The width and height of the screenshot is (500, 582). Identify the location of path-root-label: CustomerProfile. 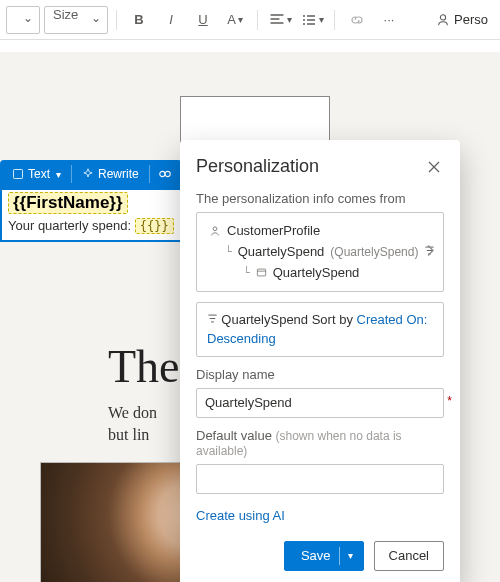
(274, 232).